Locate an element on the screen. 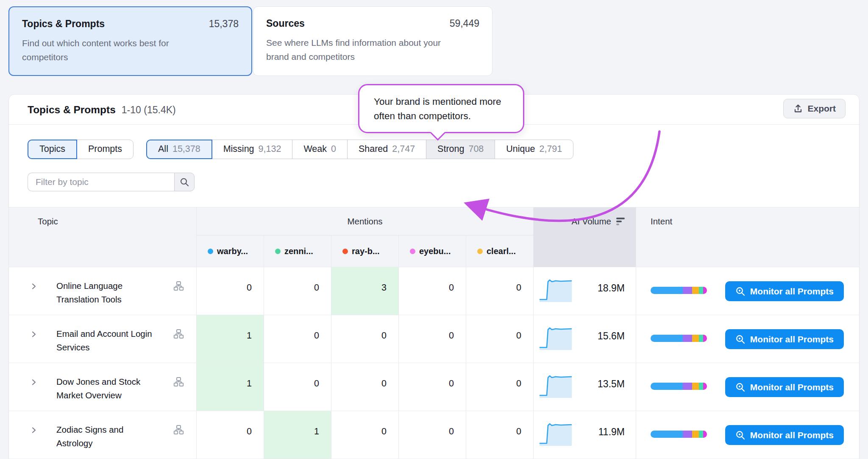 Image resolution: width=868 pixels, height=459 pixels. search-input is located at coordinates (101, 182).